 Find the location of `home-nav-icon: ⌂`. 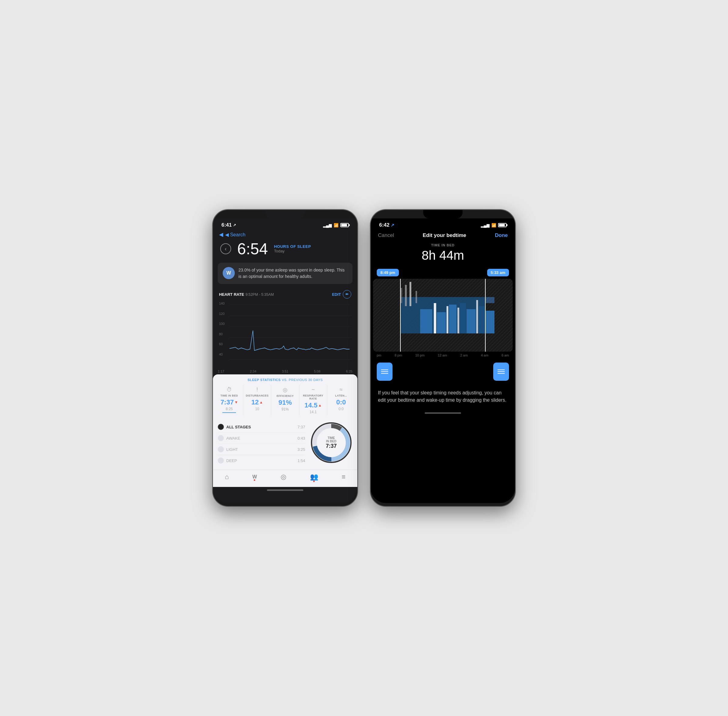

home-nav-icon: ⌂ is located at coordinates (227, 477).